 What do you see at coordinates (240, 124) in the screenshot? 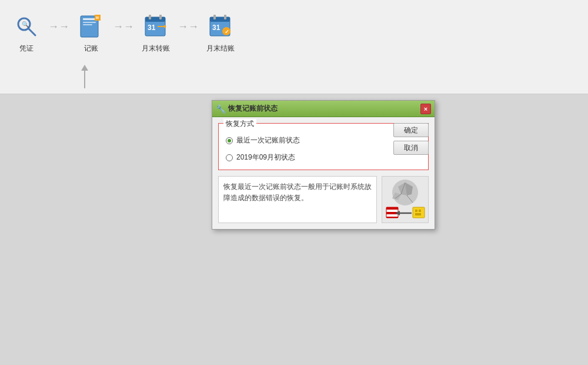
I see `groupbox-title: 恢复方式` at bounding box center [240, 124].